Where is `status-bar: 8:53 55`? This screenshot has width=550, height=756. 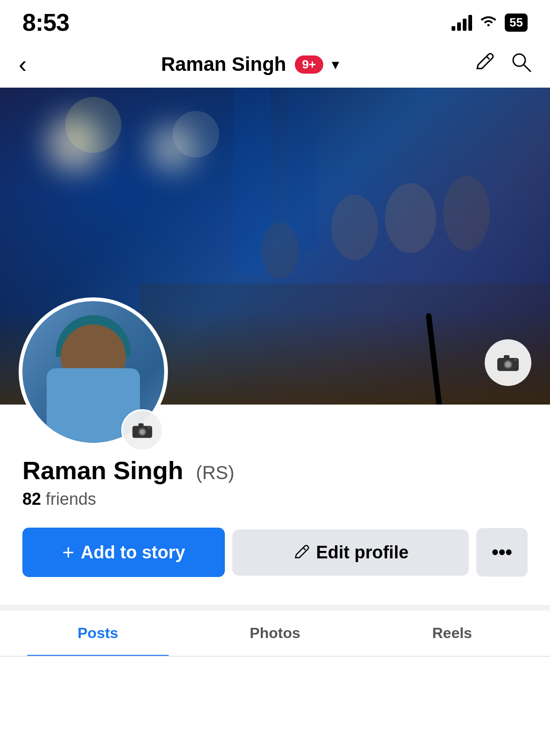 status-bar: 8:53 55 is located at coordinates (275, 21).